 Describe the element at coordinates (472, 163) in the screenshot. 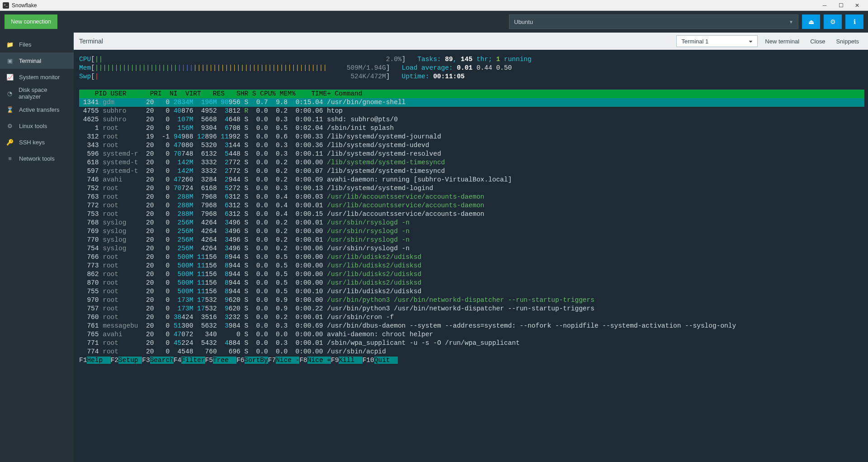

I see `process-row: 618 systemd-t 20 0 142M 3332 2772 S 0.0 …` at that location.